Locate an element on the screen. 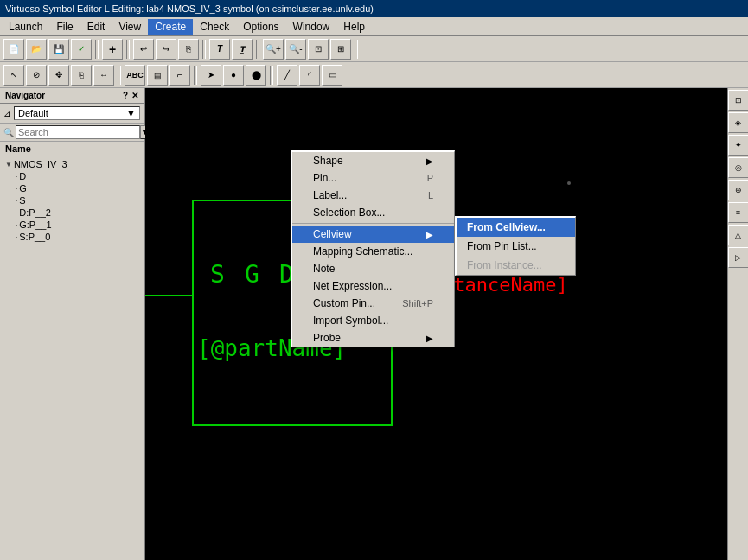 The width and height of the screenshot is (748, 560). menu-check: Check is located at coordinates (214, 27).